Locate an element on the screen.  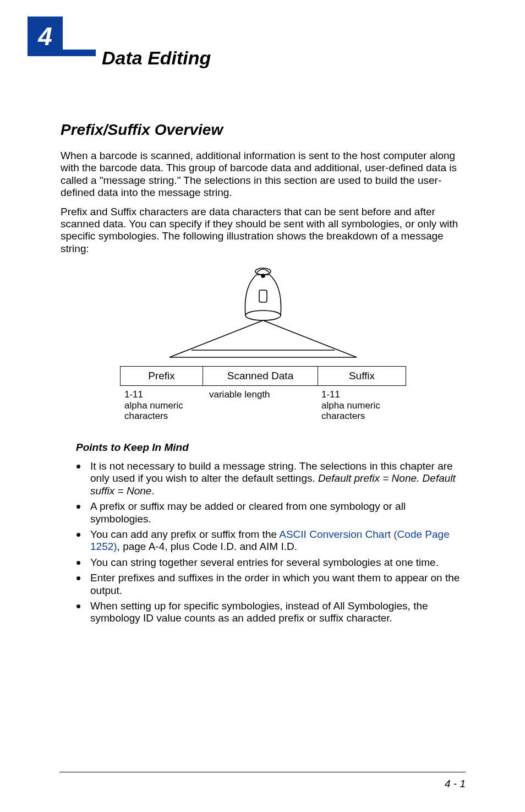
point-3-text-a: You can add any prefix or suffix from th… is located at coordinates (185, 534).